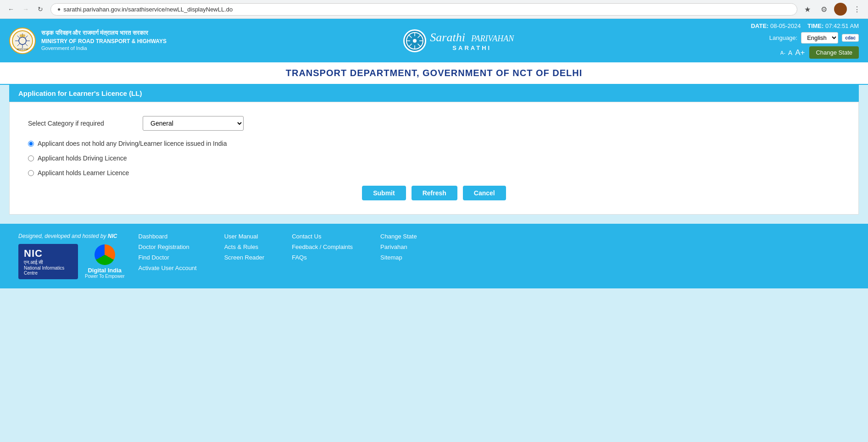 The height and width of the screenshot is (442, 868). What do you see at coordinates (434, 144) in the screenshot?
I see `radio-option-1: Applicant does not hold any Driving/Lear…` at bounding box center [434, 144].